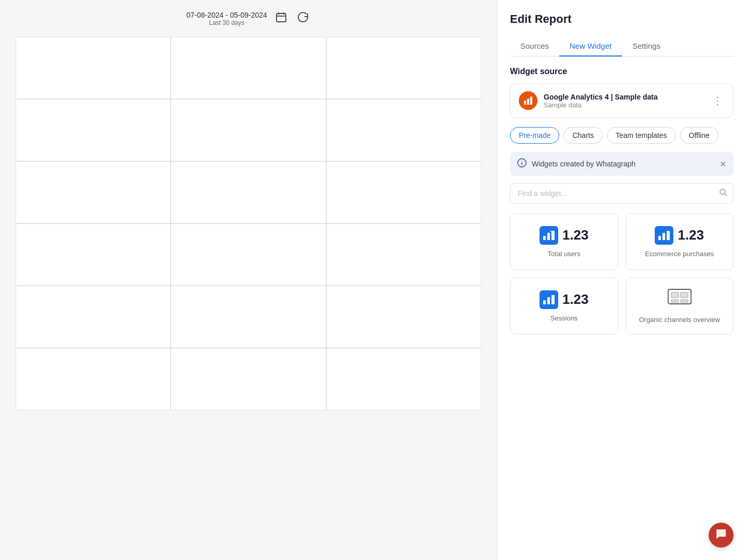  I want to click on source-card: Google Analytics 4 | Sample data Sample …, so click(621, 101).